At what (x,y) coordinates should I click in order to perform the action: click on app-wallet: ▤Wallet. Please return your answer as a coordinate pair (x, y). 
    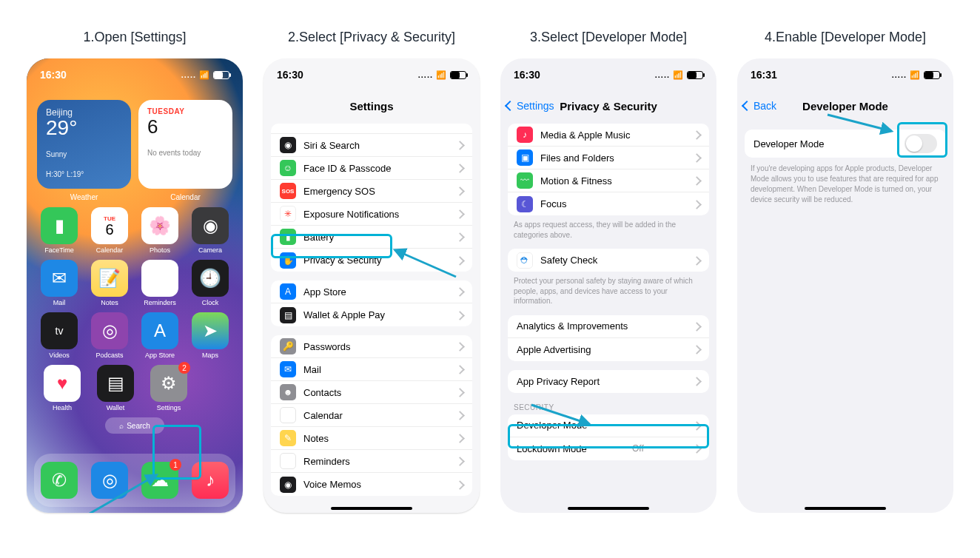
    Looking at the image, I should click on (115, 388).